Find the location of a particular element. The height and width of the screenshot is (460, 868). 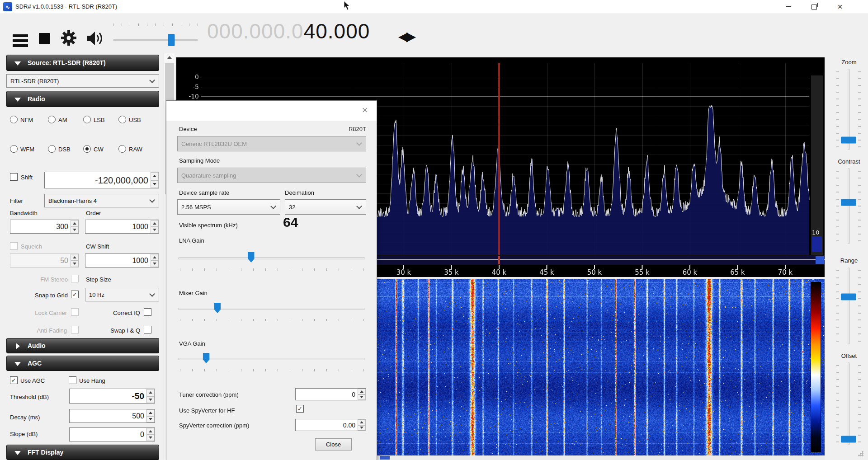

offset-slider is located at coordinates (849, 404).